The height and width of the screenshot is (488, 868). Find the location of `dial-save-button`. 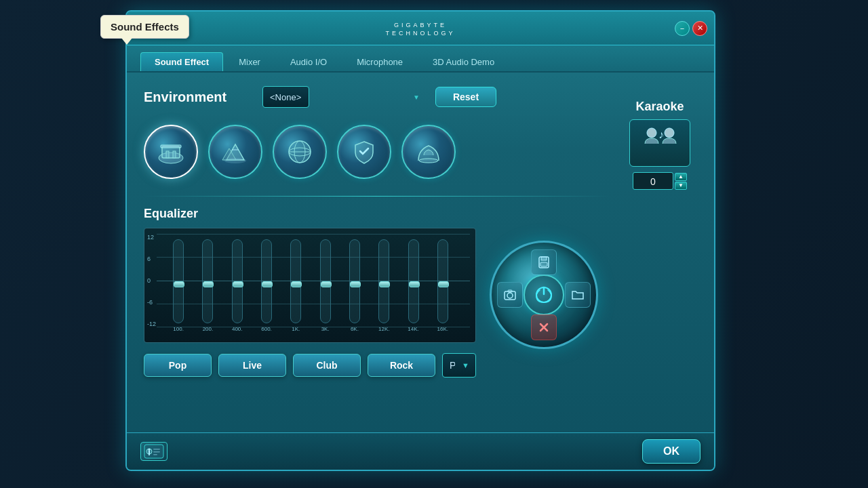

dial-save-button is located at coordinates (544, 262).